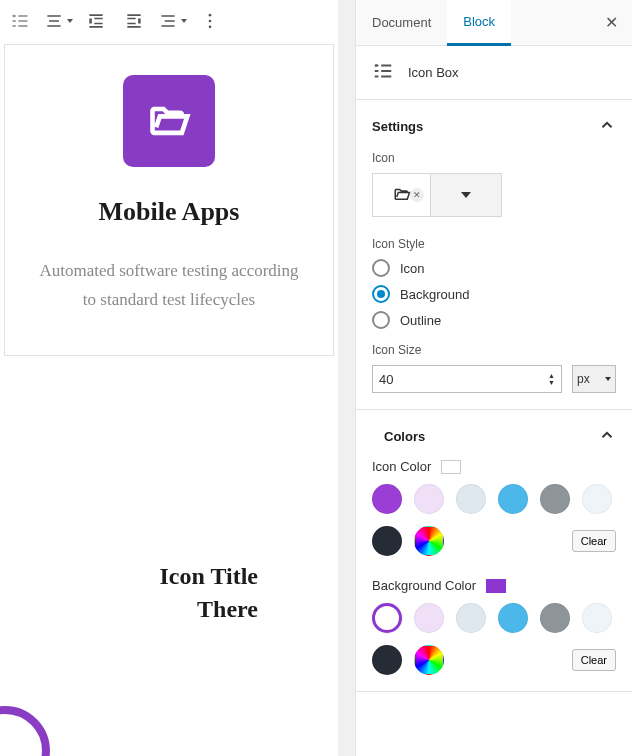 The image size is (632, 756). What do you see at coordinates (25, 731) in the screenshot?
I see `decorative-arc` at bounding box center [25, 731].